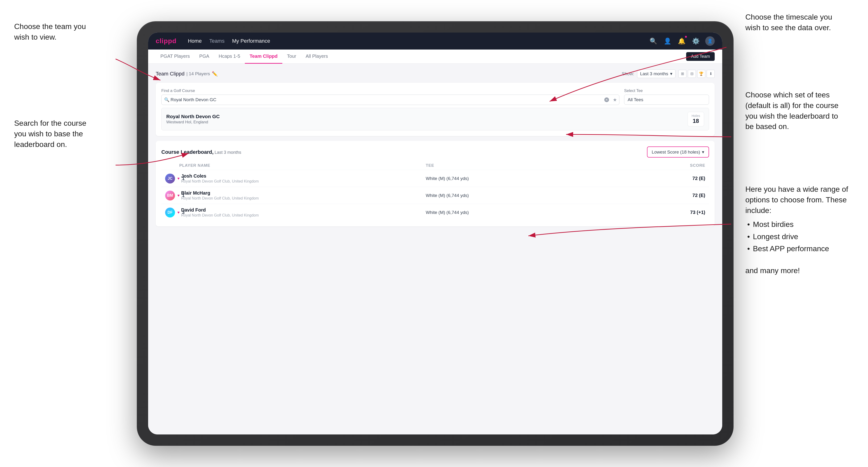  What do you see at coordinates (435, 74) in the screenshot?
I see `team-header: Team Clippd | 14 Players ✏️ Show: Last 3…` at bounding box center [435, 74].